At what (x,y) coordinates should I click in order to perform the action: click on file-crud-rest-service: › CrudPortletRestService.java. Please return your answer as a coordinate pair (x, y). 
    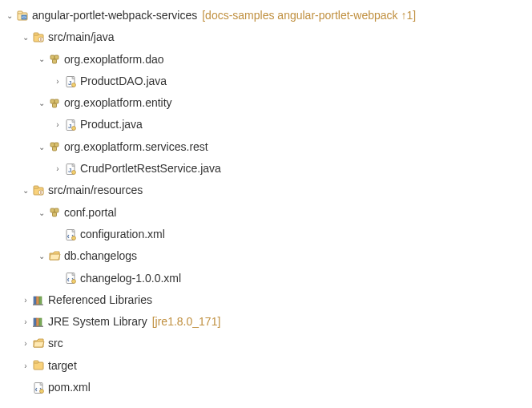
    Looking at the image, I should click on (266, 168).